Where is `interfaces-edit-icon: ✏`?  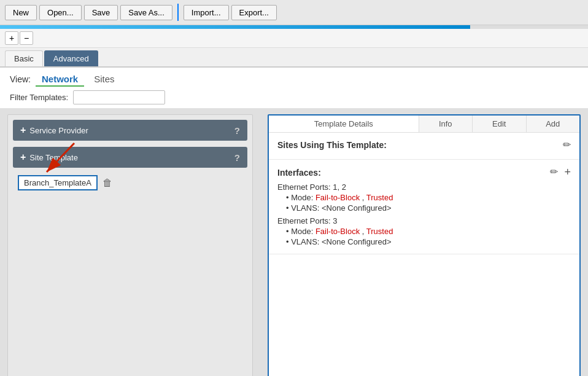
interfaces-edit-icon: ✏ is located at coordinates (554, 172).